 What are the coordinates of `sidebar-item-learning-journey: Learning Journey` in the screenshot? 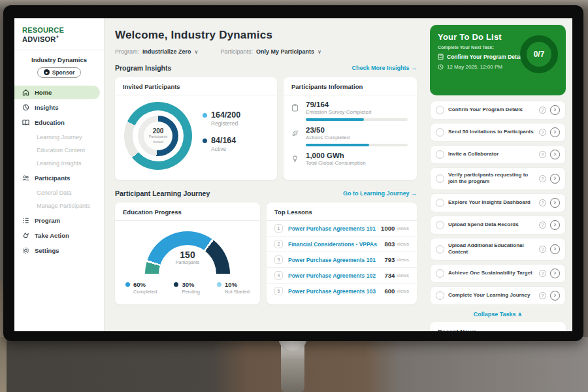 It's located at (59, 137).